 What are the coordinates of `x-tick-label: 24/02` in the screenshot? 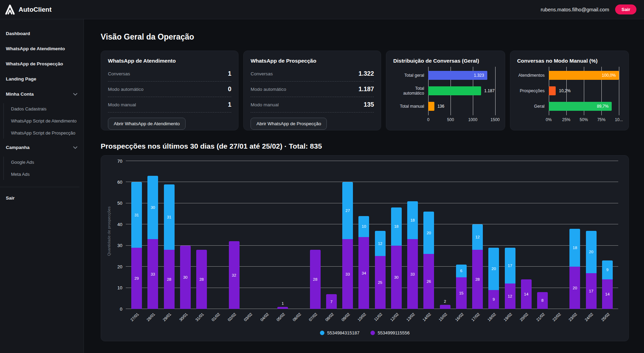 It's located at (589, 317).